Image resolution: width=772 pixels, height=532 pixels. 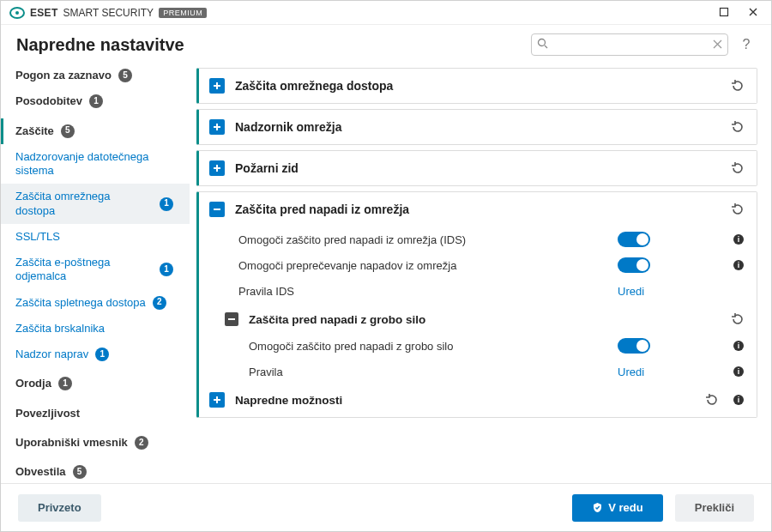 I want to click on setting-enable-bruteforce: Omogoči zaščito pred napadi z grobo silo…, so click(x=478, y=346).